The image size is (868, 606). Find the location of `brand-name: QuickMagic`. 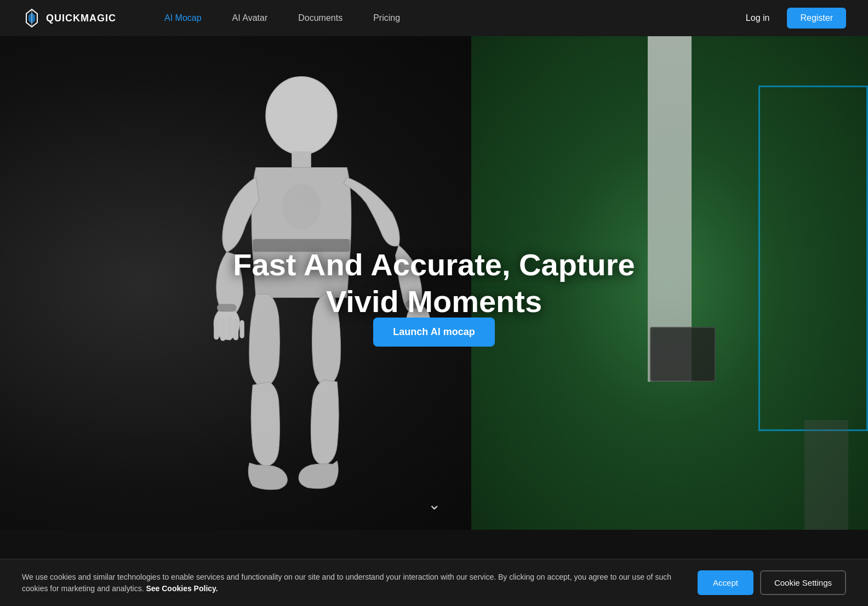

brand-name: QuickMagic is located at coordinates (81, 19).